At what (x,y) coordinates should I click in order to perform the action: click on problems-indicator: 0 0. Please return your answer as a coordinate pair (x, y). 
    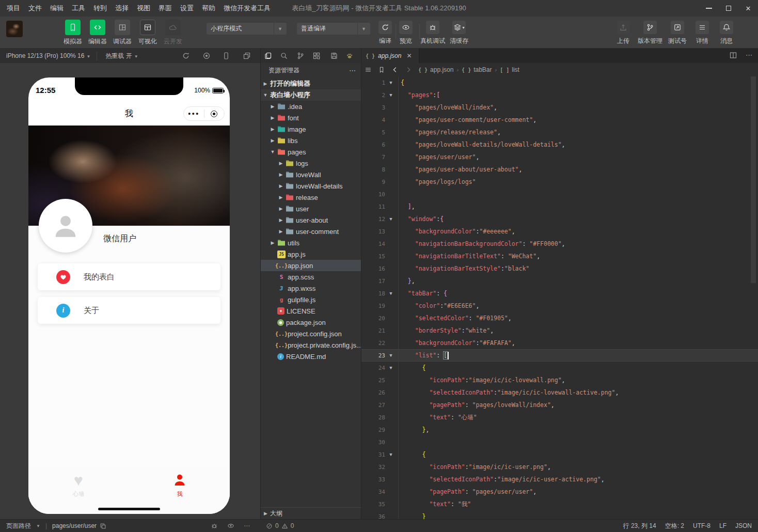
    Looking at the image, I should click on (280, 526).